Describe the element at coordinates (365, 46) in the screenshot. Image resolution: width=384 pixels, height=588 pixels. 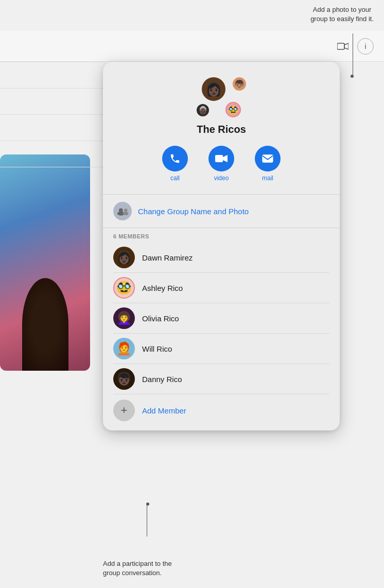
I see `info-icon: i` at that location.